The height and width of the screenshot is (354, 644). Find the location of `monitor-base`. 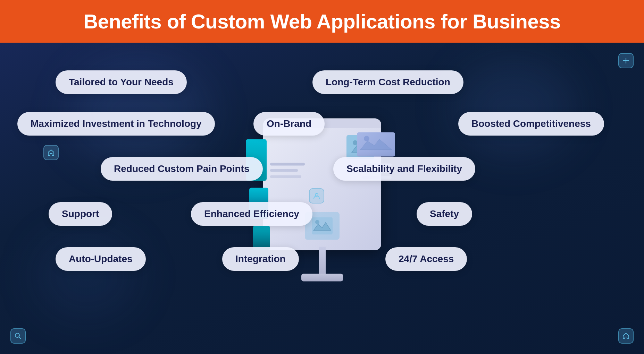

monitor-base is located at coordinates (322, 278).